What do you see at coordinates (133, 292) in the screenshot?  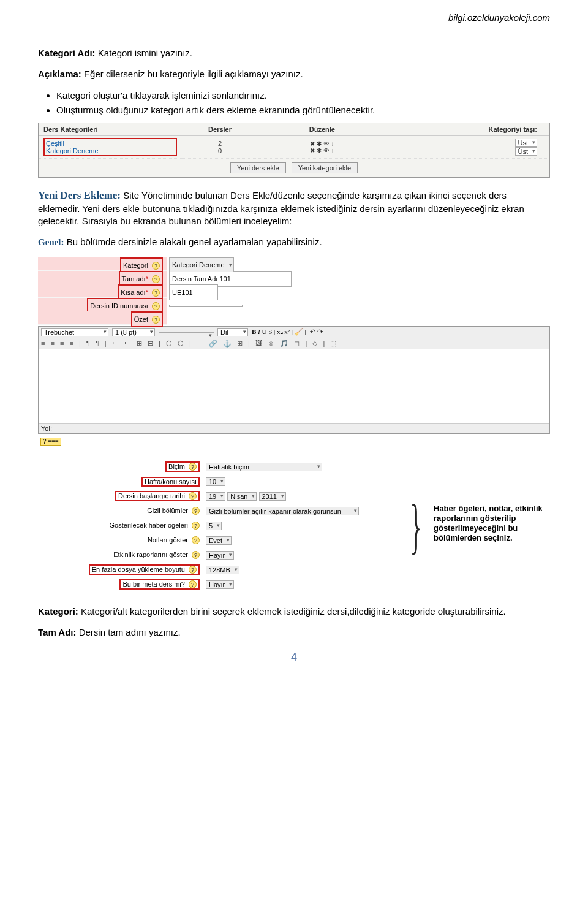 I see `label-kisa-adi: Kısa adı` at bounding box center [133, 292].